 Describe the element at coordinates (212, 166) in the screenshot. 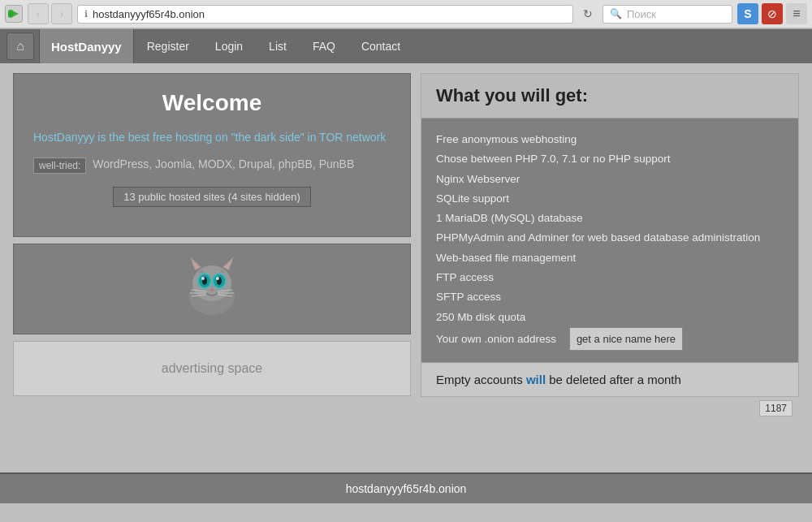

I see `well-tried-row: well-tried: WordPress, Joomla, MODX, Dru…` at that location.